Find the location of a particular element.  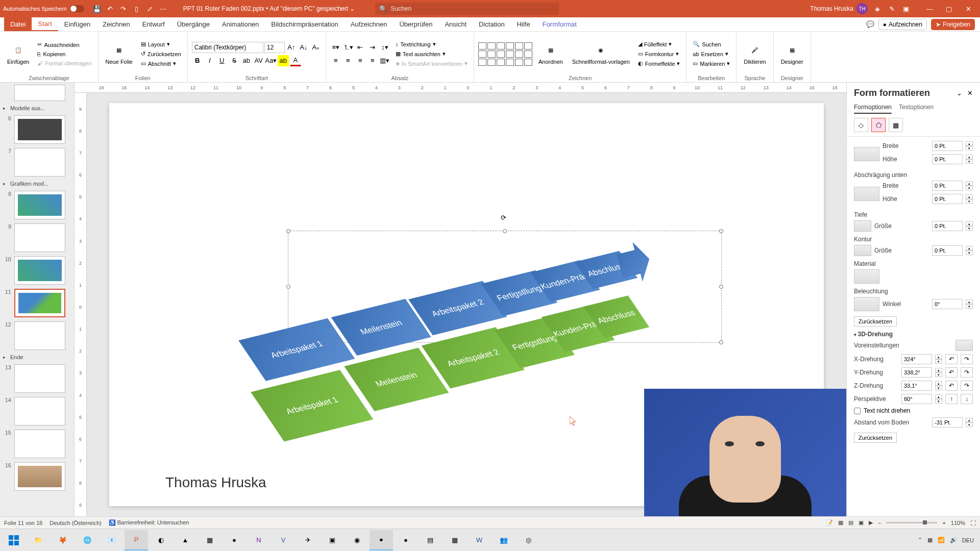

tab-slideshow: Bildschirmpräsentation is located at coordinates (305, 24).